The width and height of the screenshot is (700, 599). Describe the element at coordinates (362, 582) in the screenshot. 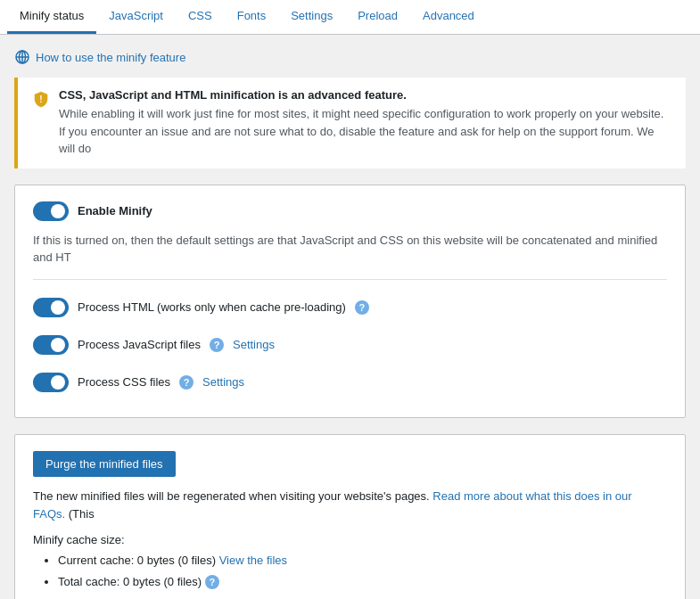

I see `cache-total-item: Total cache: 0 bytes (0 files) ?` at that location.